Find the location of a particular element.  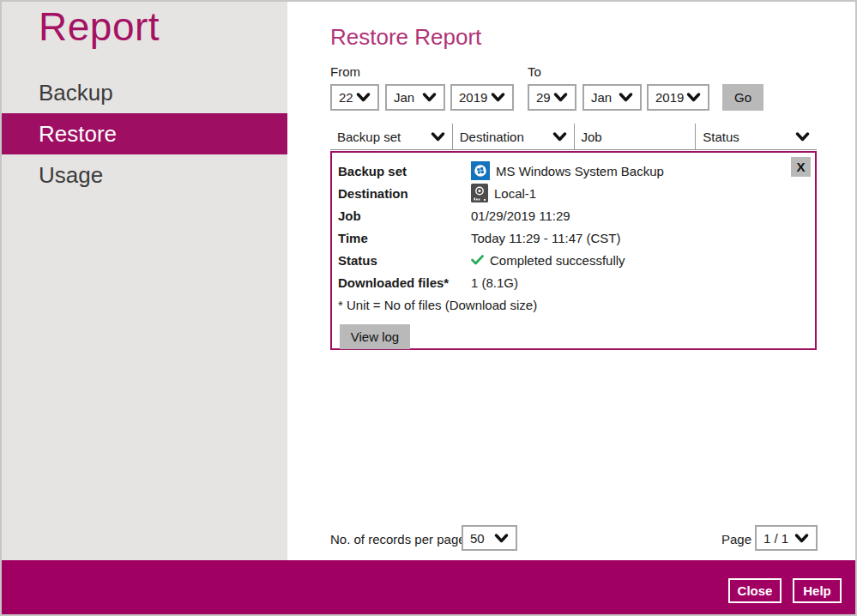

from-label: From is located at coordinates (345, 72).